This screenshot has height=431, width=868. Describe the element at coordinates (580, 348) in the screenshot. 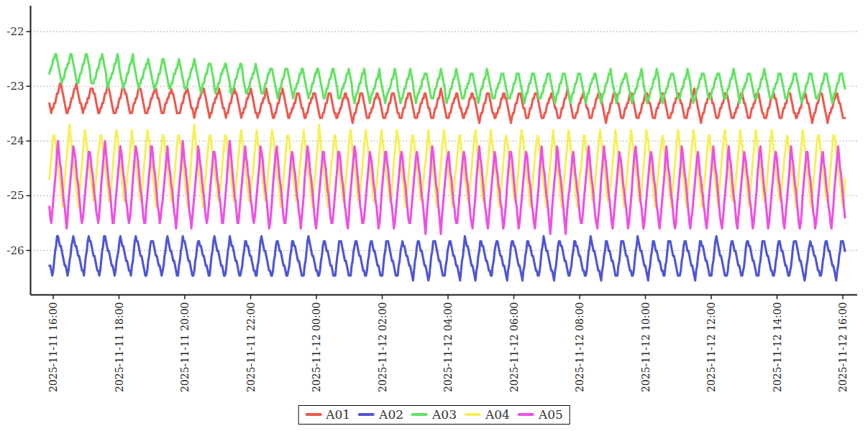

I see `x-tick-label: 2025-11-12 08:00` at that location.